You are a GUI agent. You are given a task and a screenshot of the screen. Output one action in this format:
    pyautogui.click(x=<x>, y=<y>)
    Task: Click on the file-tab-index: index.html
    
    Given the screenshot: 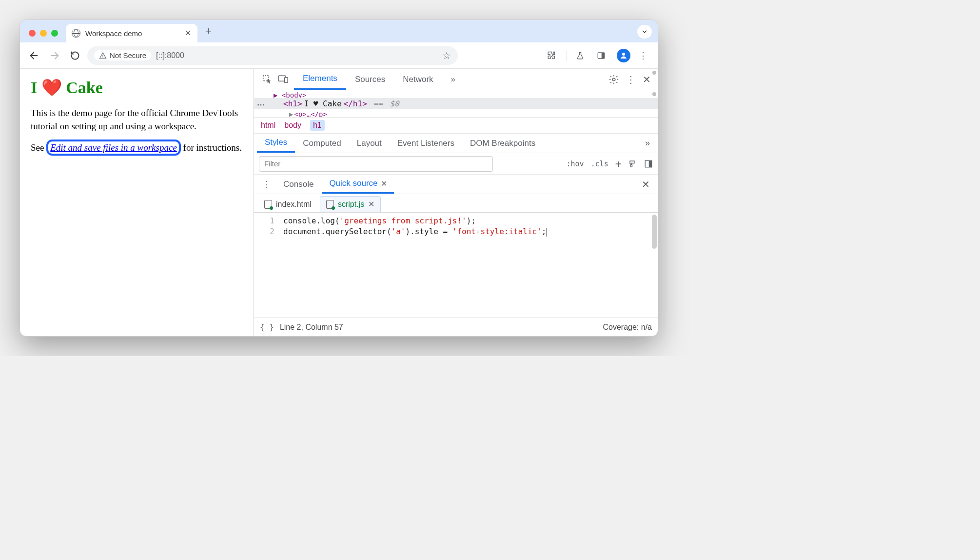 What is the action you would take?
    pyautogui.click(x=288, y=204)
    